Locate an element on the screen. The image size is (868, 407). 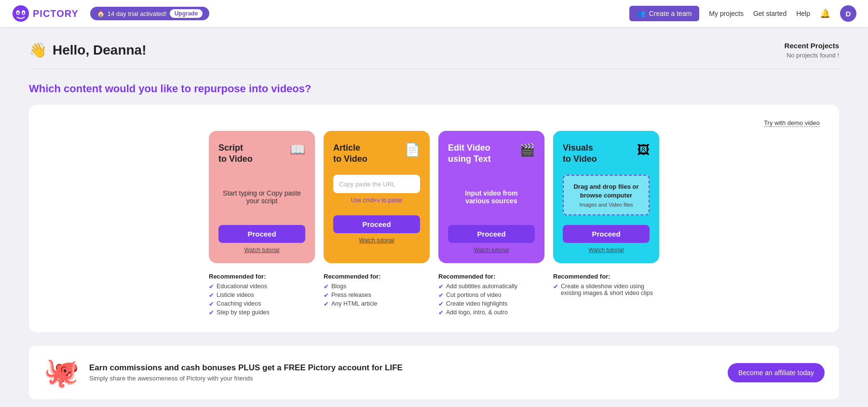
trial-icon: 🏠 is located at coordinates (101, 14).